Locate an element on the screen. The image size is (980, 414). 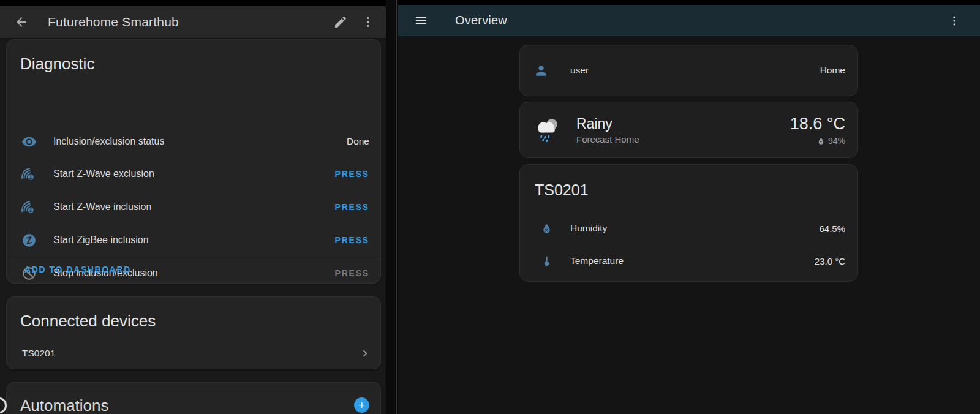
connected-devices-title: Connected devices is located at coordinates (88, 321).